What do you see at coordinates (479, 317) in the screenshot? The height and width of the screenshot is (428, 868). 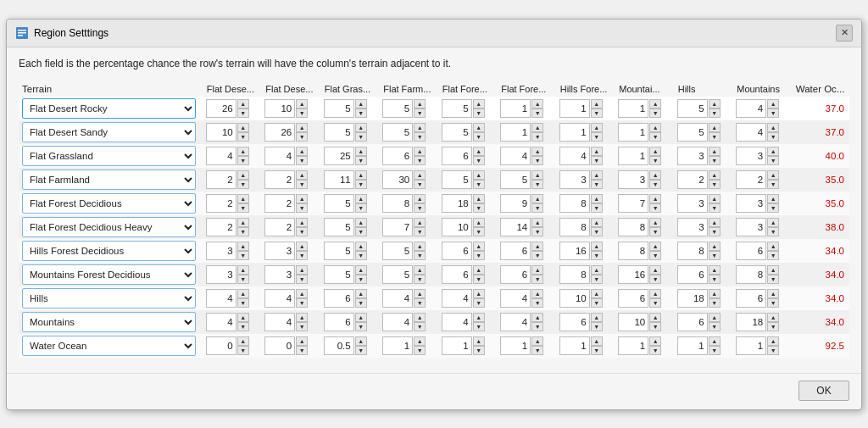 I see `spinner-up-9-4: ▲` at bounding box center [479, 317].